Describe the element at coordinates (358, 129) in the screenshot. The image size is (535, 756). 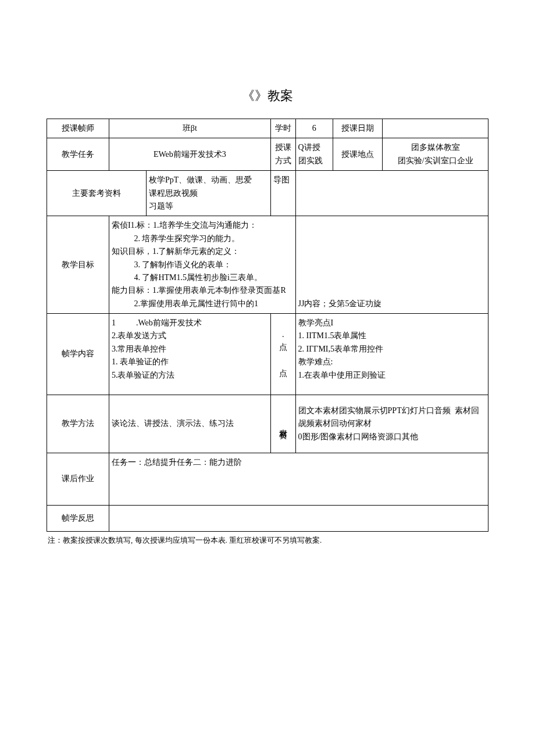
I see `label-date: 授课日期` at that location.